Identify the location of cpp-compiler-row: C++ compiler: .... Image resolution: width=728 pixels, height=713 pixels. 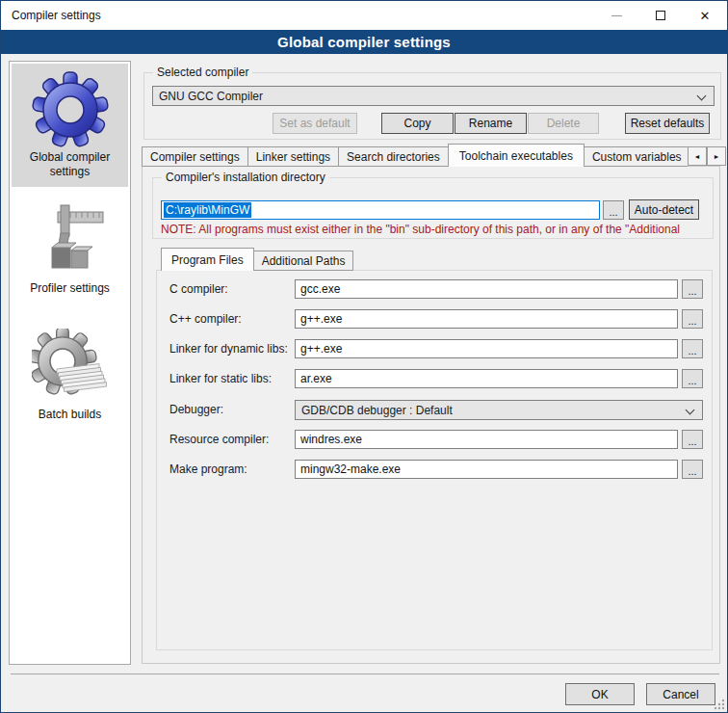
(434, 320).